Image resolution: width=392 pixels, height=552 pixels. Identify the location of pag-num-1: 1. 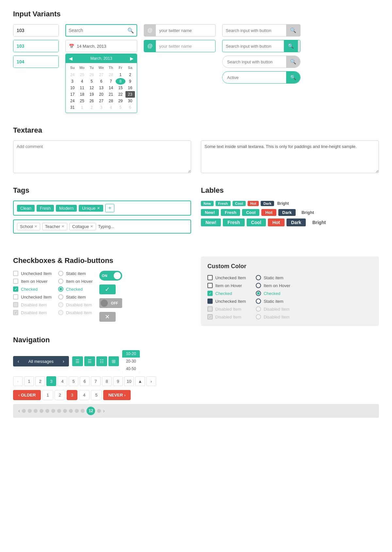
(48, 395).